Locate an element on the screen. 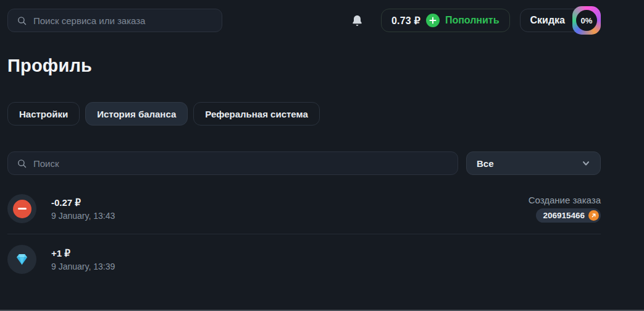 The height and width of the screenshot is (311, 644). balance-topup-button: 0.73 ₽ Пополнить is located at coordinates (446, 20).